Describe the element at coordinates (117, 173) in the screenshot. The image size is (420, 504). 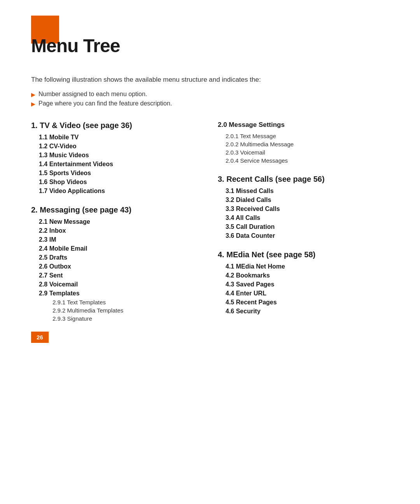
I see `item-1-5: 1.5 Sports Videos` at that location.